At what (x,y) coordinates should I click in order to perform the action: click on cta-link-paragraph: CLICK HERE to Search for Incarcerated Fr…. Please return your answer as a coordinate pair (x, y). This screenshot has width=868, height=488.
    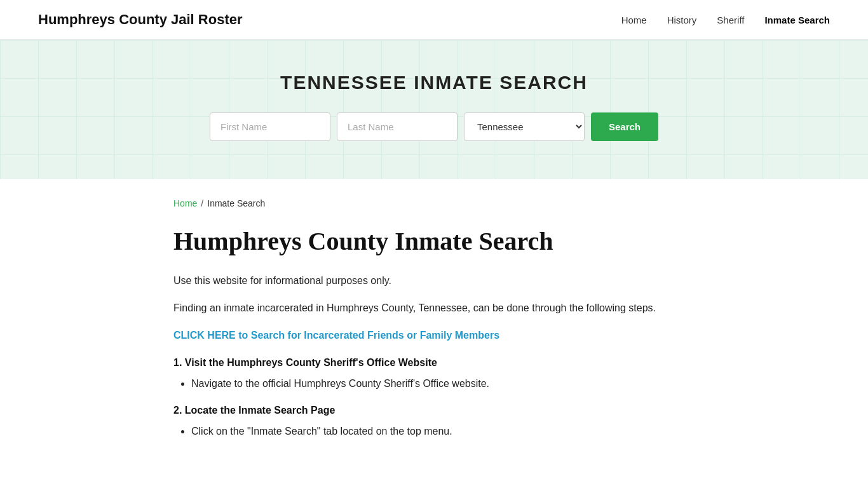
    Looking at the image, I should click on (434, 336).